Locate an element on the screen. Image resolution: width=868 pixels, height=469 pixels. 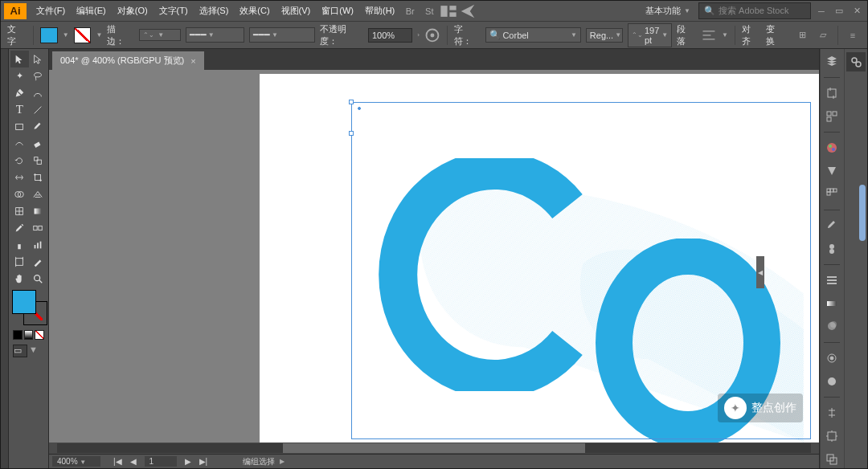
paragraph-label: 段落 is located at coordinates (685, 35).